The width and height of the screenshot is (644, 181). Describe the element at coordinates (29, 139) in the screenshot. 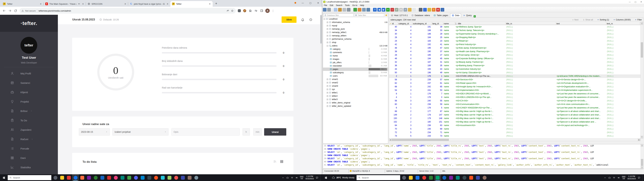

I see `sidebar-item-računi: Računi` at that location.